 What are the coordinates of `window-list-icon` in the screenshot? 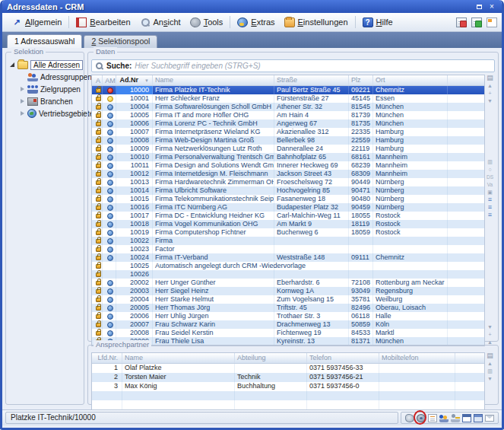 It's located at (478, 419).